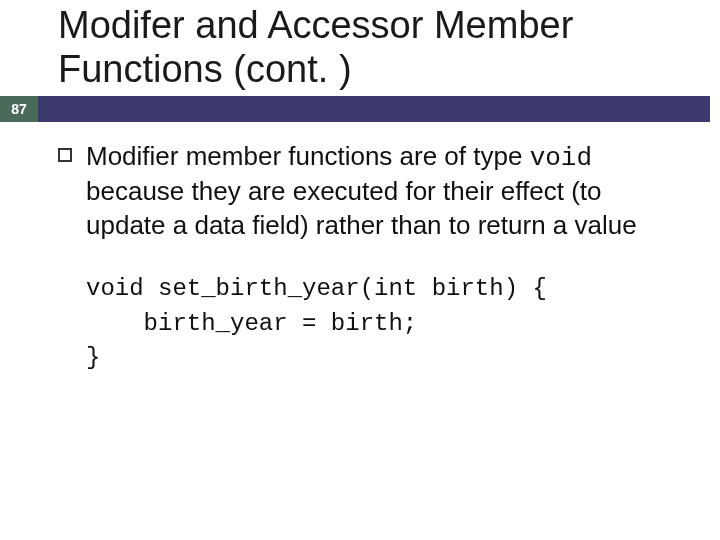  I want to click on inline-code-void: void, so click(561, 158).